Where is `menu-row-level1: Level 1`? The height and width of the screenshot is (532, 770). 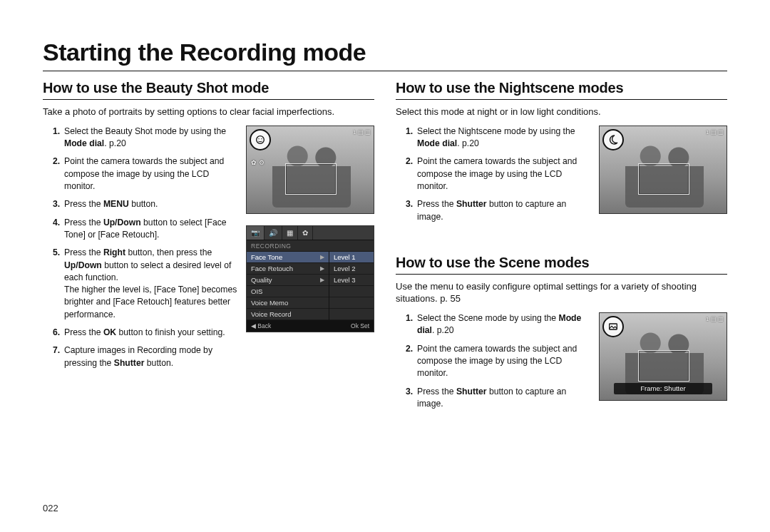
menu-row-level1: Level 1 is located at coordinates (351, 257).